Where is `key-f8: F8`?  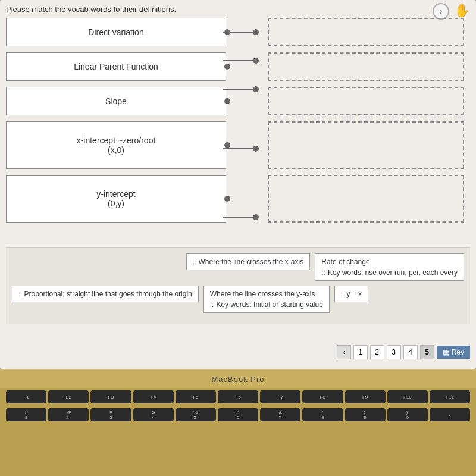
key-f8: F8 is located at coordinates (322, 397).